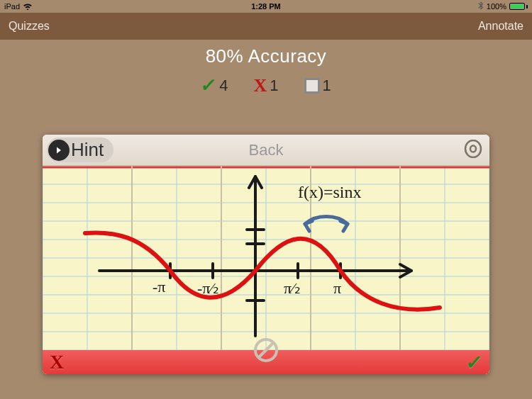  Describe the element at coordinates (266, 350) in the screenshot. I see `cancel-button` at that location.